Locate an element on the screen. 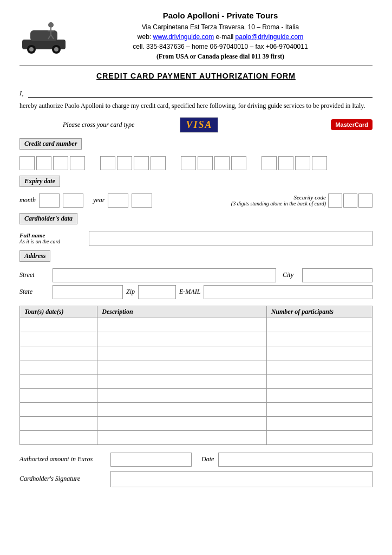  expiry-security-row: month year Security code (3 digits stand… is located at coordinates (196, 201).